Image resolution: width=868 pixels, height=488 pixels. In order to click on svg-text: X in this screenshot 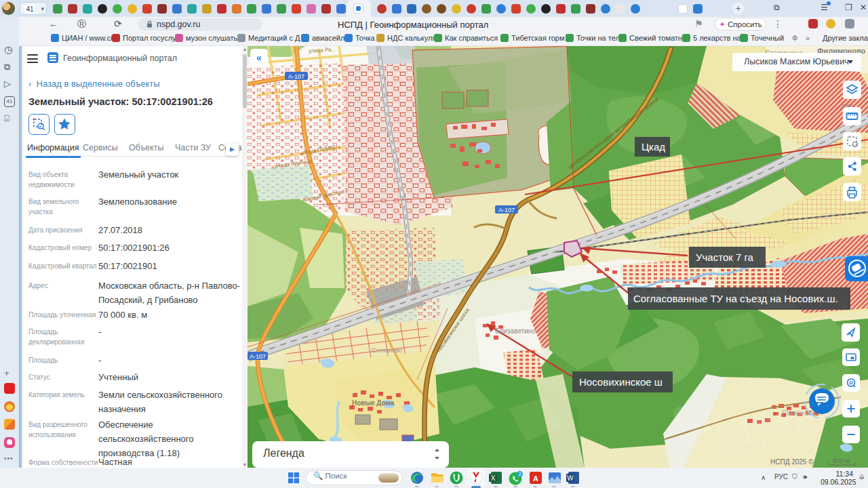, I will do `click(494, 479)`.